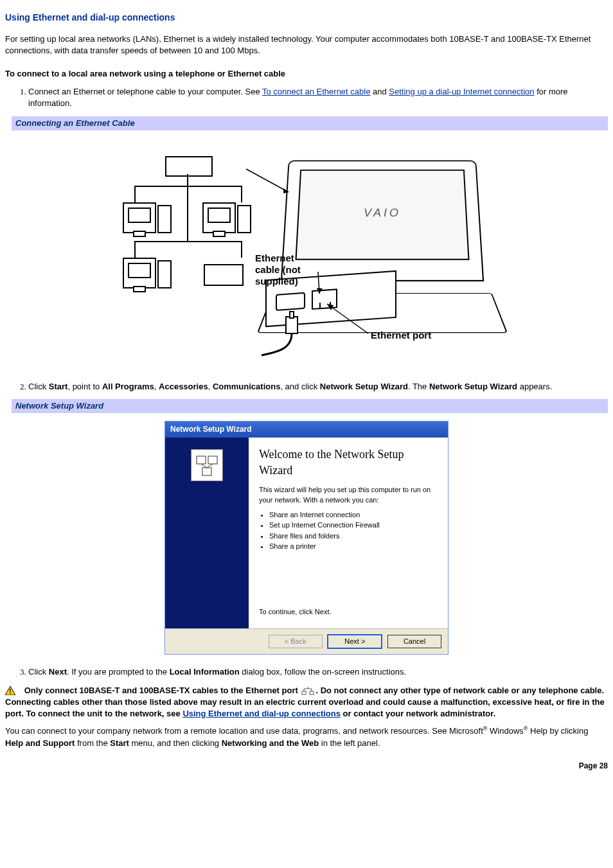 This screenshot has width=613, height=868. What do you see at coordinates (461, 91) in the screenshot?
I see `link-setting-up-dialup: Setting up a dial-up Internet connection` at bounding box center [461, 91].